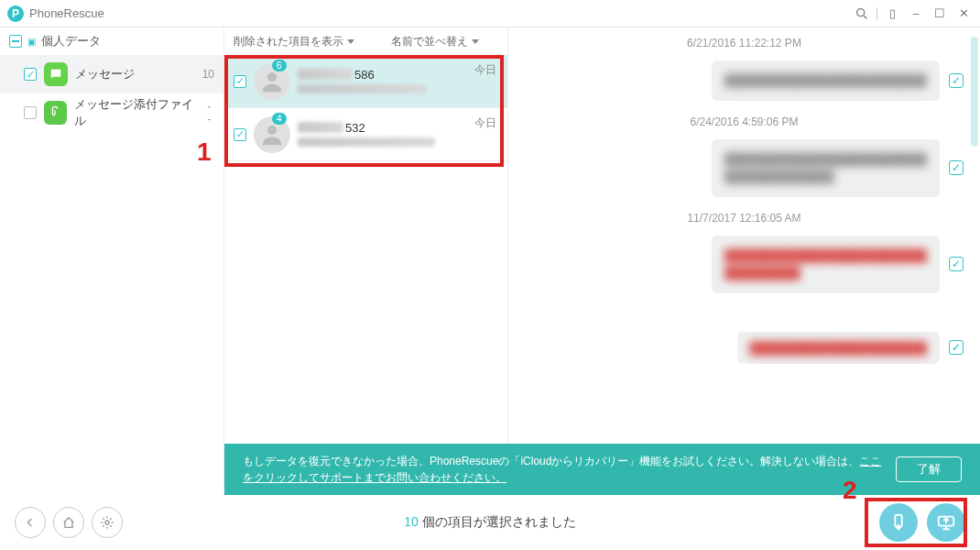 This screenshot has width=980, height=550. Describe the element at coordinates (209, 74) in the screenshot. I see `item-count: 10` at that location.